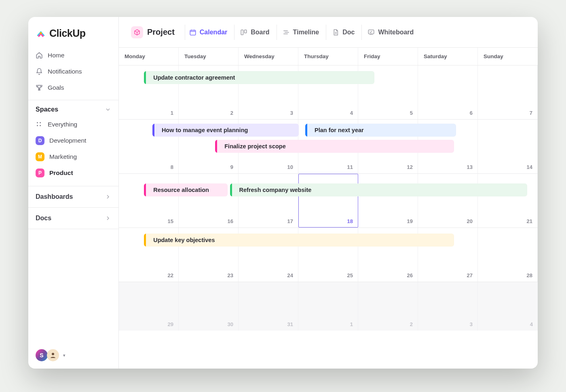  What do you see at coordinates (268, 200) in the screenshot?
I see `calendar-cell: 17` at bounding box center [268, 200].